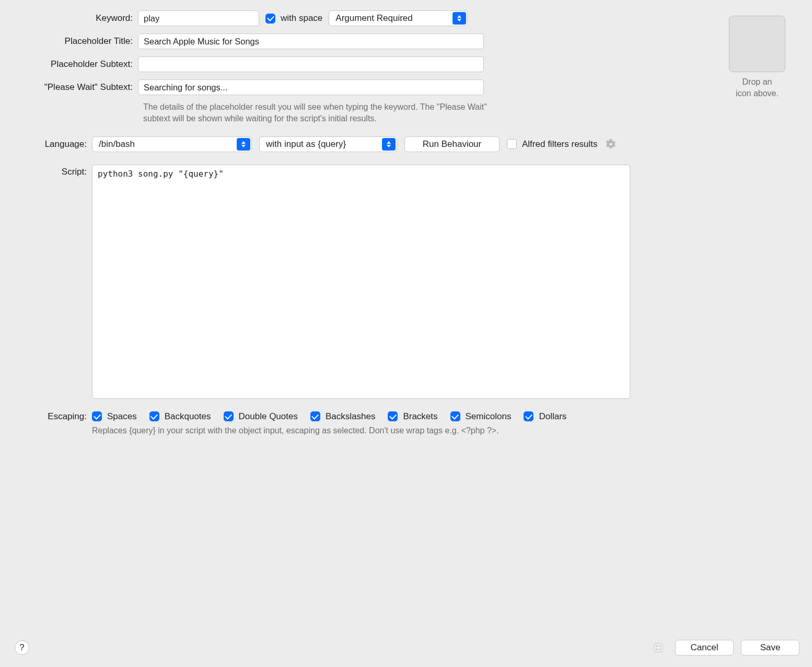 This screenshot has width=812, height=667. What do you see at coordinates (512, 144) in the screenshot?
I see `alfred-filters-checkbox` at bounding box center [512, 144].